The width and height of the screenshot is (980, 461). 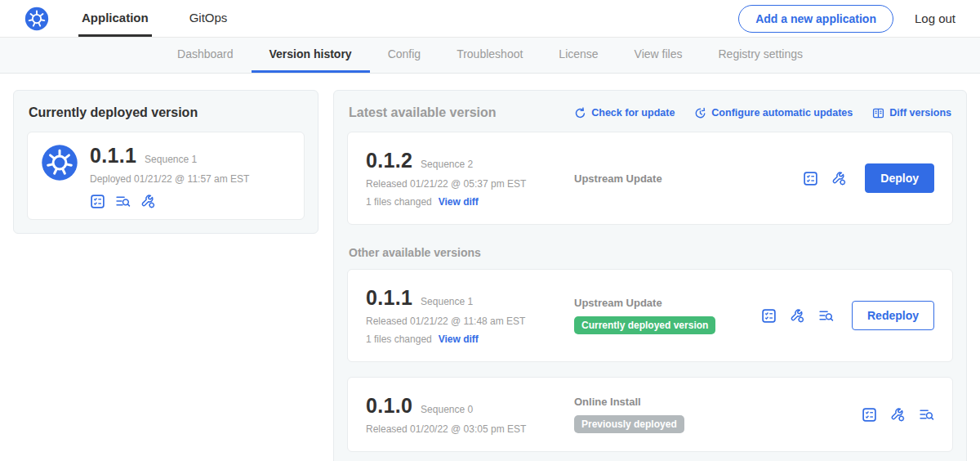 I want to click on deployed-version-sequence: Sequence 1, so click(x=171, y=159).